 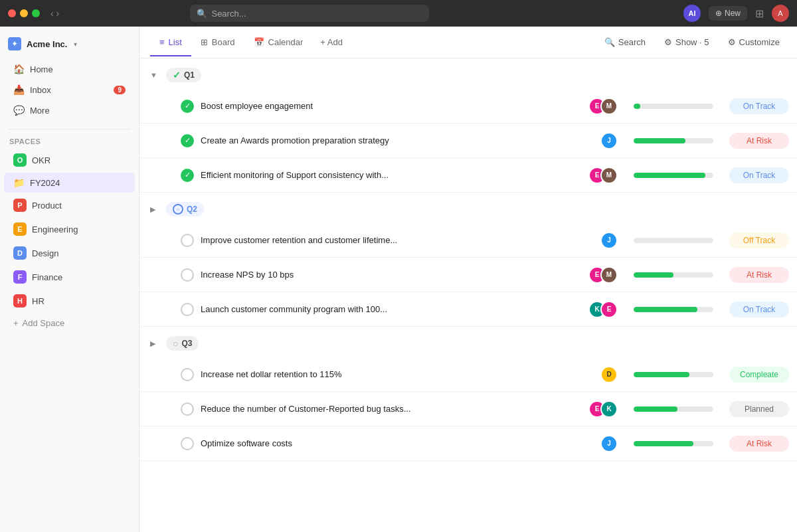 What do you see at coordinates (54, 13) in the screenshot?
I see `nav-arrows: ‹ ›` at bounding box center [54, 13].